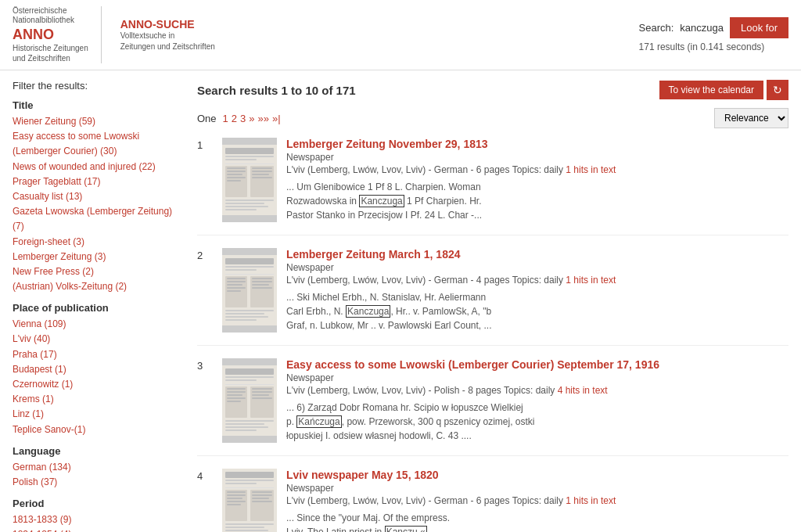 This screenshot has width=801, height=532. Describe the element at coordinates (99, 286) in the screenshot. I see `filter-item: (Austrian) Volks-Zeitung (2)` at that location.